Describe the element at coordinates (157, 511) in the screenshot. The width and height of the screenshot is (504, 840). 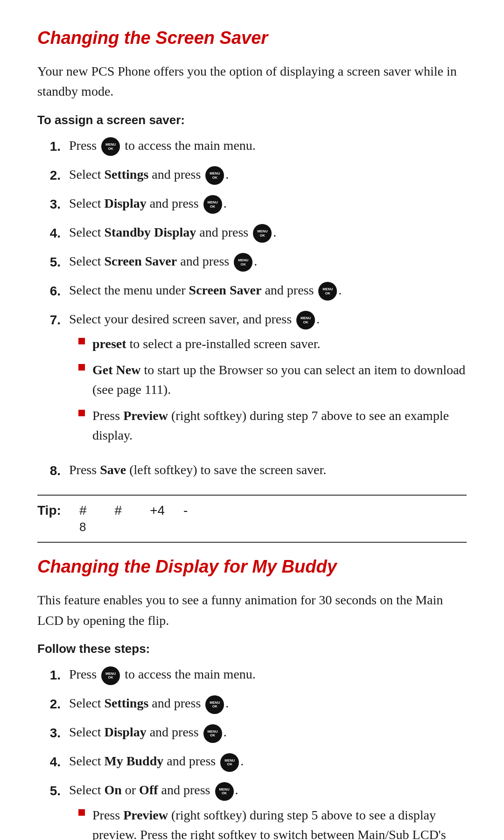
I see `tip-col3: +4` at that location.